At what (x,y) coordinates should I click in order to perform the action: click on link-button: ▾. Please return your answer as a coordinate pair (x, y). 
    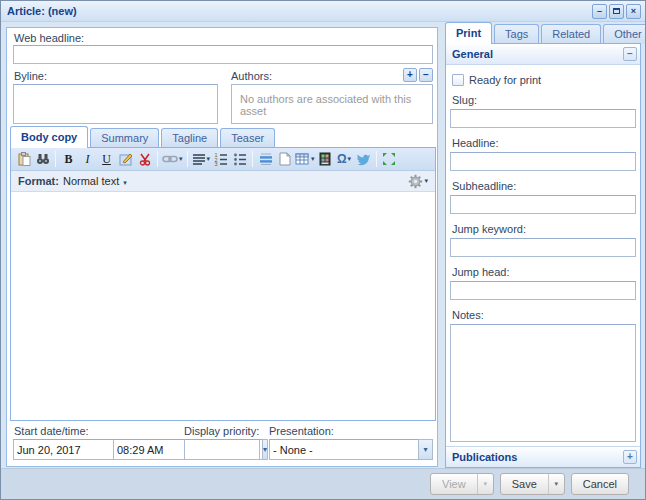
    Looking at the image, I should click on (172, 160).